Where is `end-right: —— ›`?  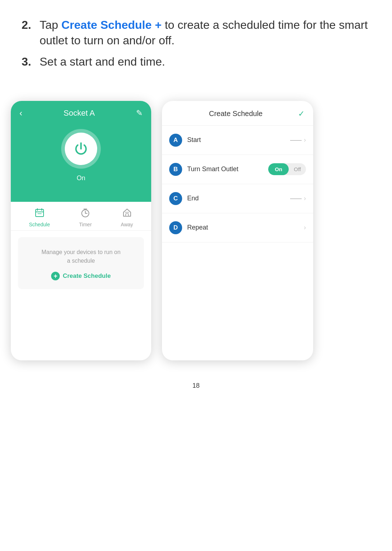 end-right: —— › is located at coordinates (298, 198).